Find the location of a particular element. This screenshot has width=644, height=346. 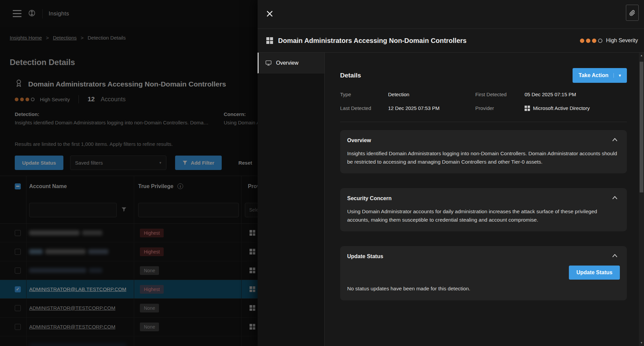

field-value-first-detected: 05 Dec 2025 07:15 PM is located at coordinates (576, 95).